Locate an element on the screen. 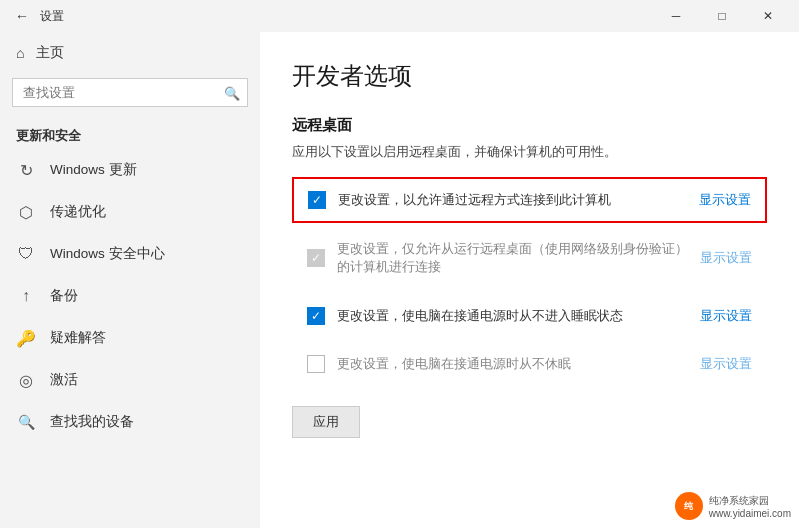 Image resolution: width=799 pixels, height=528 pixels. sidebar-section-title: 更新和安全 is located at coordinates (130, 134).